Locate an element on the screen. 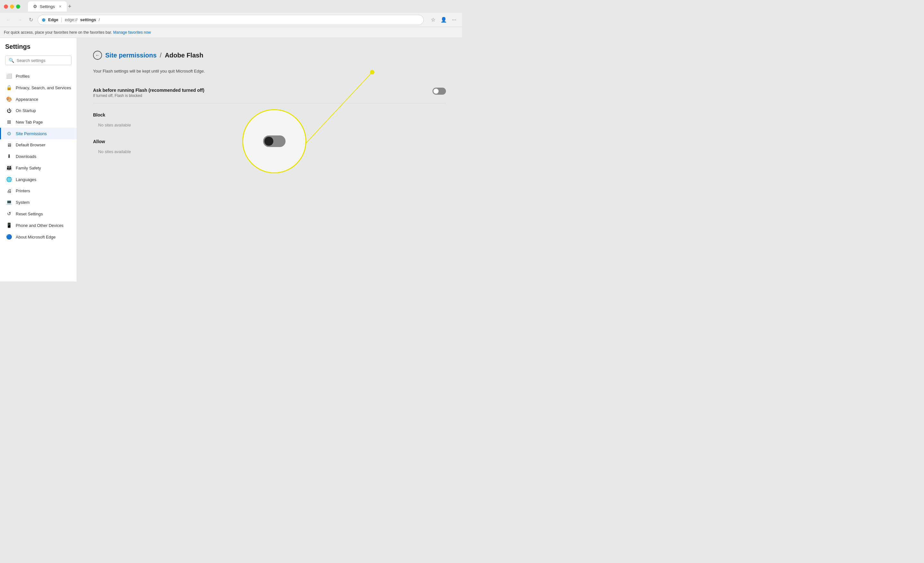 The height and width of the screenshot is (563, 924). sidebar-item-printers: 🖨 Printers is located at coordinates (38, 191).